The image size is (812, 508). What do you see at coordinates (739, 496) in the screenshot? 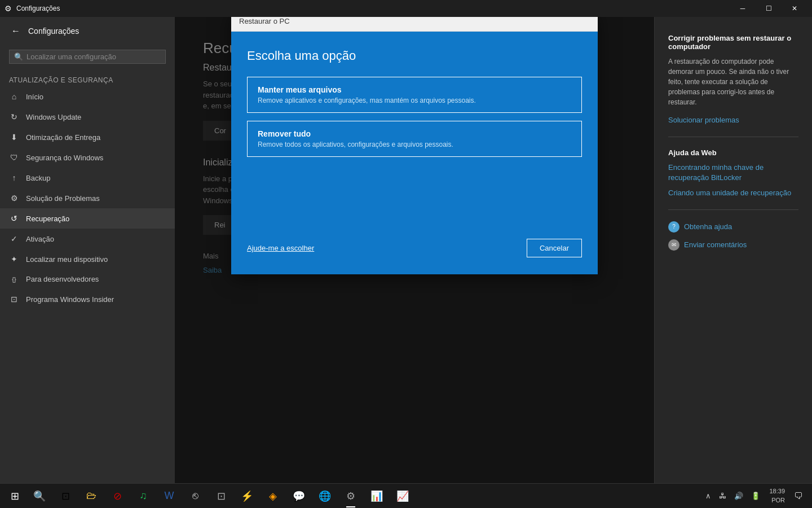
I see `volume-icon: 🔊` at bounding box center [739, 496].